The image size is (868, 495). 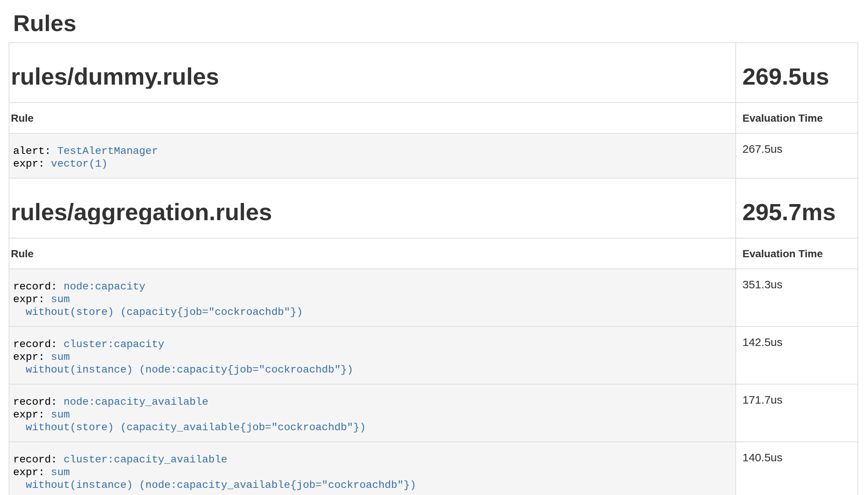 I want to click on rule-definition: record: node:capacity expr: sum without(…, so click(x=373, y=298).